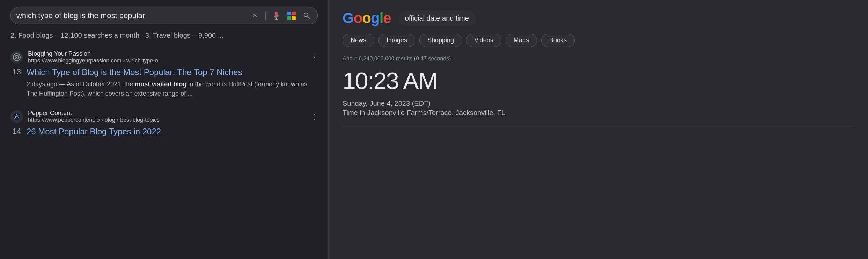 Image resolution: width=868 pixels, height=259 pixels. What do you see at coordinates (598, 58) in the screenshot?
I see `results-count: About 6,240,000,000 results (0.47 second…` at bounding box center [598, 58].